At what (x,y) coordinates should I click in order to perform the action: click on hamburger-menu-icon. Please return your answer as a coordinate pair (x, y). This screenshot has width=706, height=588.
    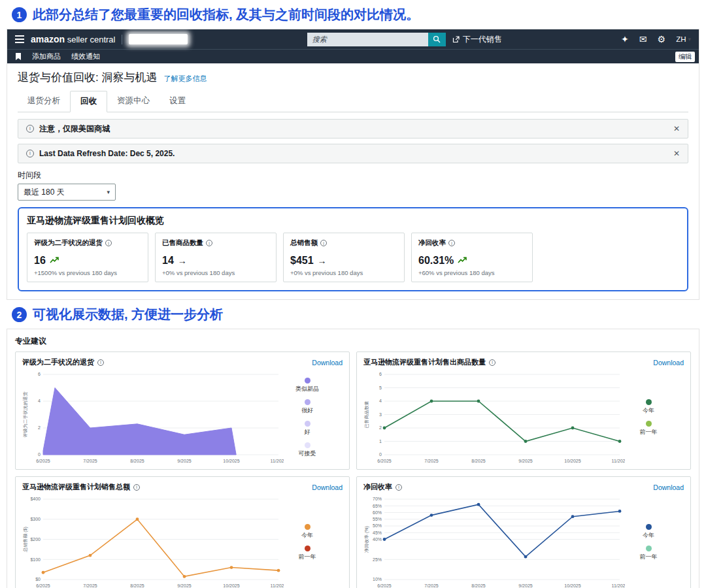
    Looking at the image, I should click on (20, 39).